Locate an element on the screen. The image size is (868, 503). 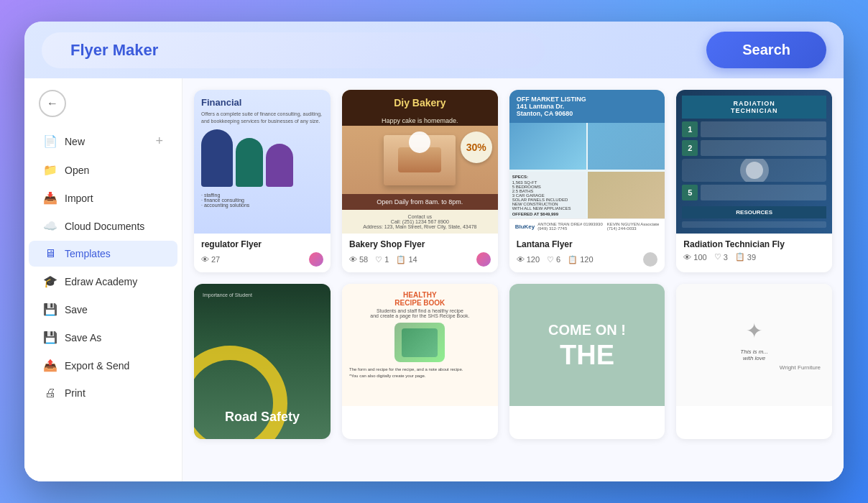
sidebar-item-print: 🖨 Print is located at coordinates (103, 393).